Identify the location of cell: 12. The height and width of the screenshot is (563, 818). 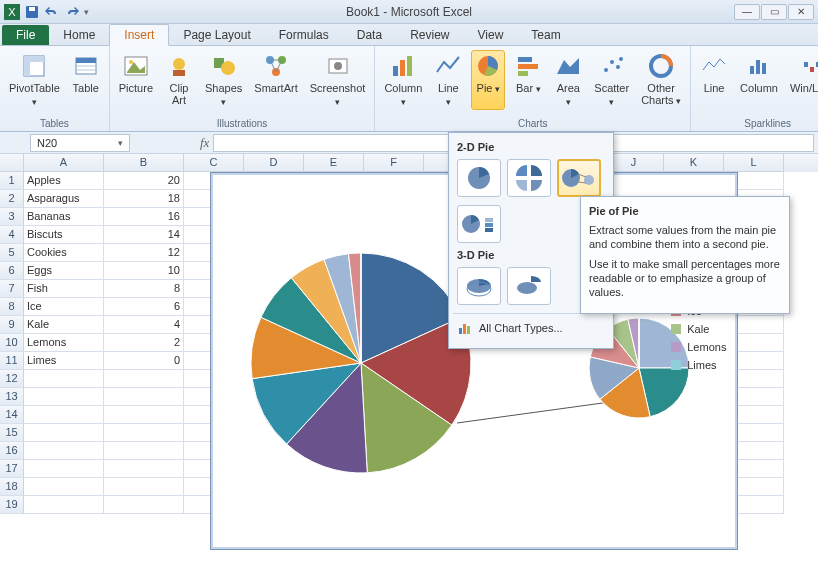
(144, 253).